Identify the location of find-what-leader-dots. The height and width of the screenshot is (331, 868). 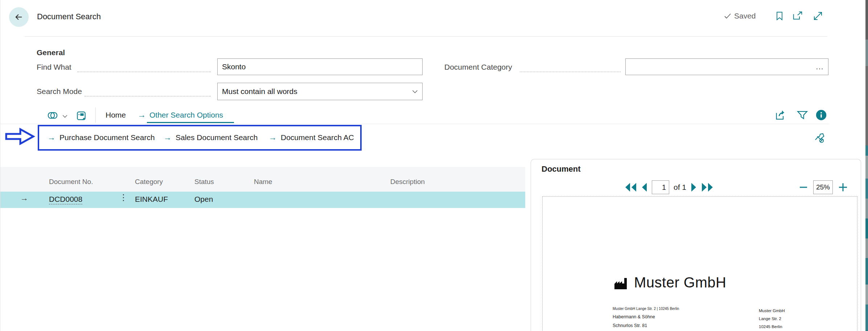
(144, 72).